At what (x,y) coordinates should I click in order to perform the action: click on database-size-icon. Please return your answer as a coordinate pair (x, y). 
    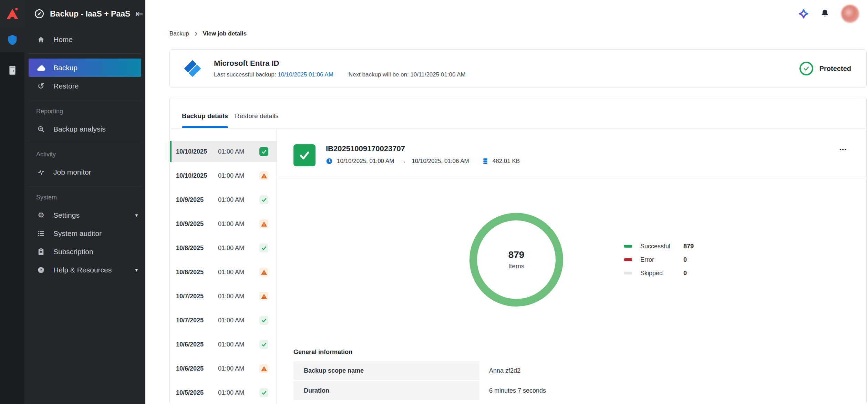
    Looking at the image, I should click on (485, 161).